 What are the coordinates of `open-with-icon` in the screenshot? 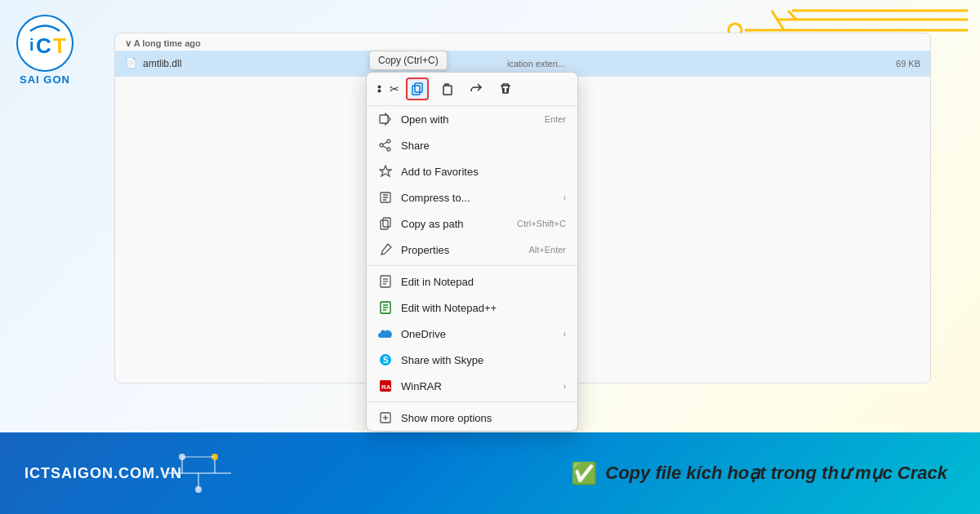 It's located at (385, 119).